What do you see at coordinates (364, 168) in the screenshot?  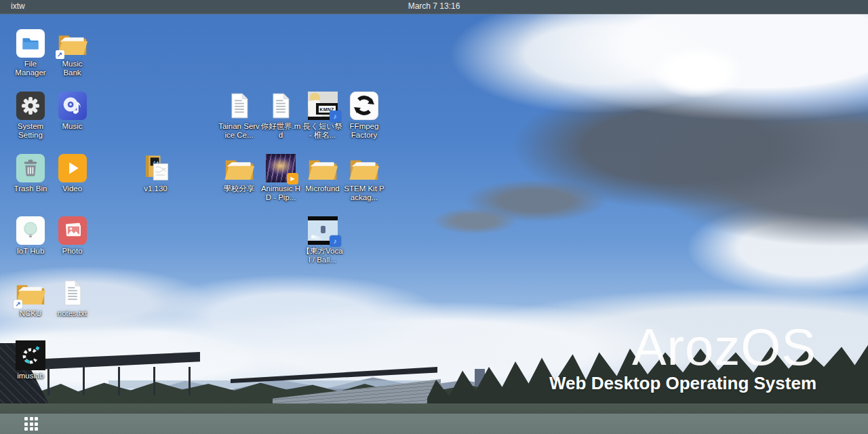 I see `stem-kit-icon` at bounding box center [364, 168].